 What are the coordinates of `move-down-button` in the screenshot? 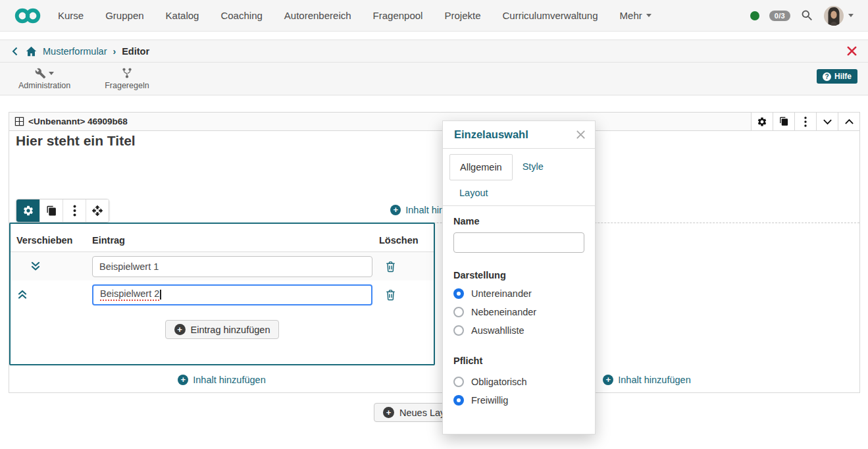 It's located at (51, 266).